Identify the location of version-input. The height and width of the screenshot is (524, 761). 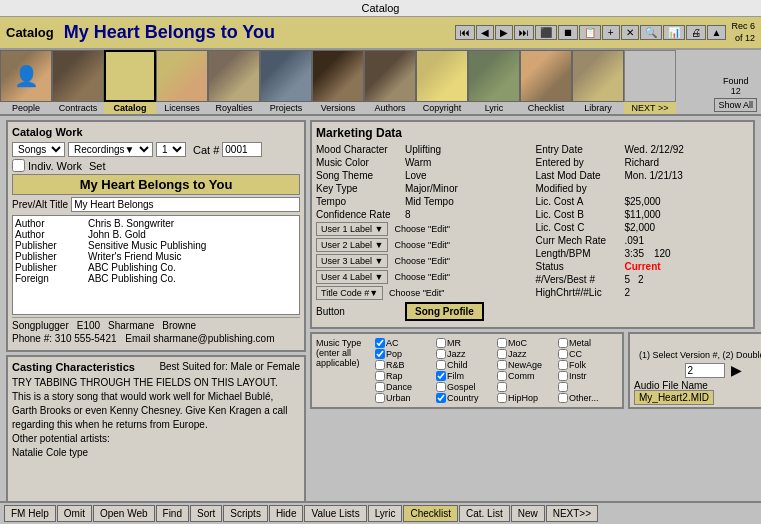
(705, 370).